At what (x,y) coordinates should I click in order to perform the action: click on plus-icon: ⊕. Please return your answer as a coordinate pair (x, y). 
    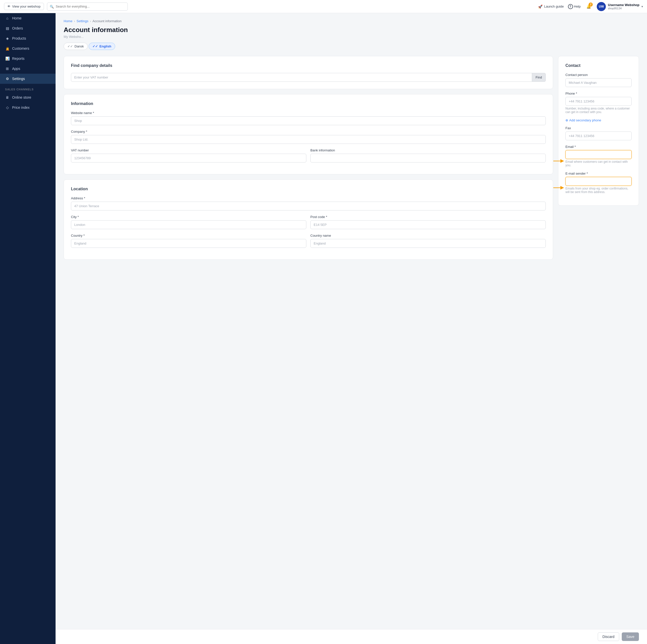
    Looking at the image, I should click on (567, 120).